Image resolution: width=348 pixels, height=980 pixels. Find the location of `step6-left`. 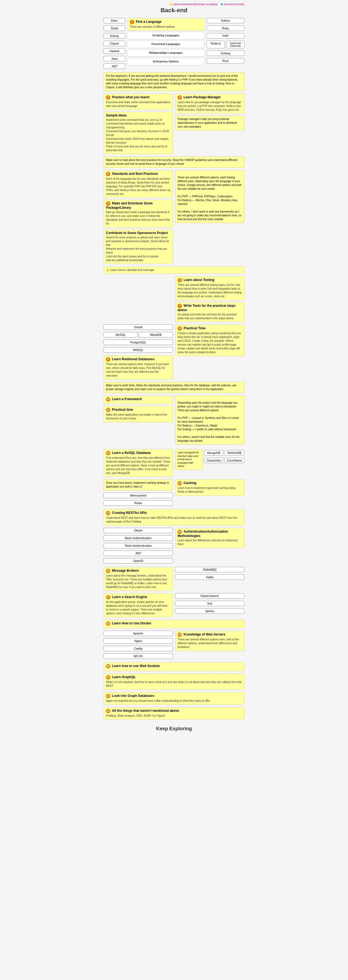

step6-left is located at coordinates (138, 299).